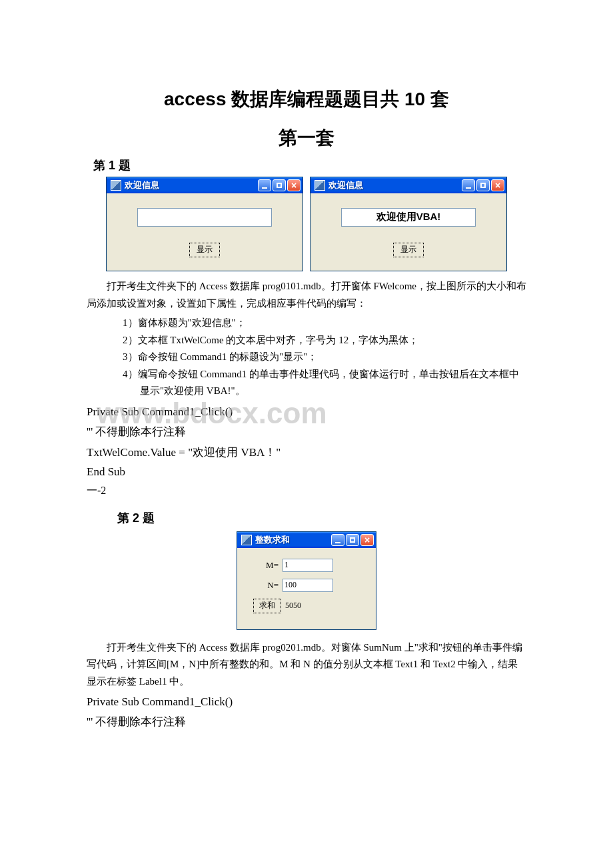 Image resolution: width=613 pixels, height=868 pixels. Describe the element at coordinates (314, 565) in the screenshot. I see `field-m: M=` at that location.